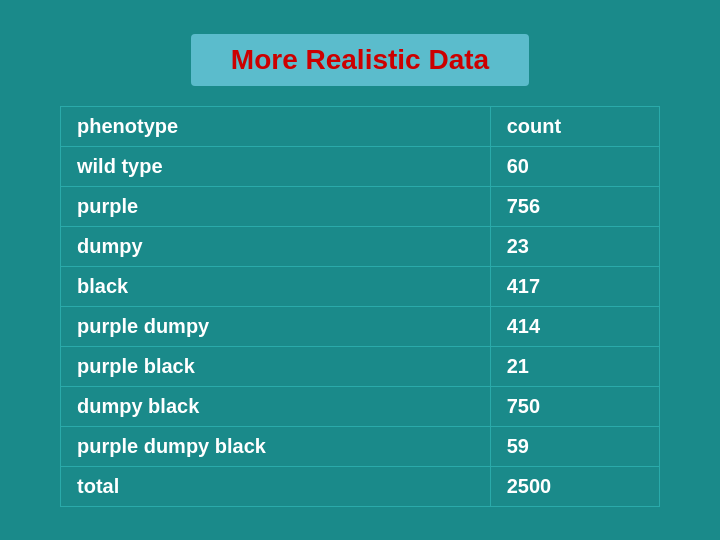 The height and width of the screenshot is (540, 720). I want to click on table-row: wild type60, so click(360, 166).